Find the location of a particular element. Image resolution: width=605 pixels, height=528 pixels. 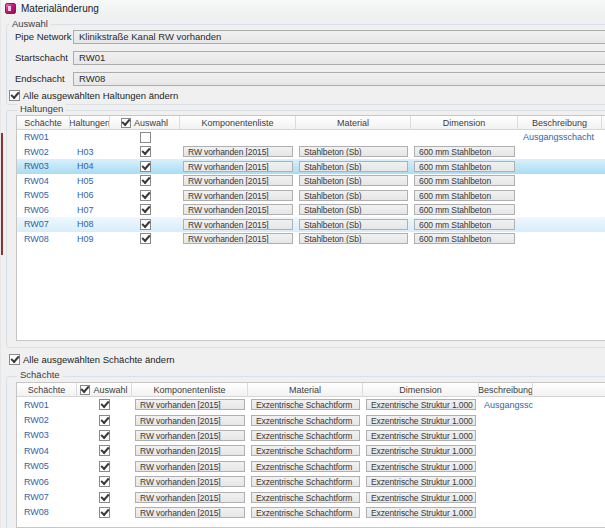

table-row: RW05RW vorhanden [2015]Exzentrische Scha… is located at coordinates (311, 466).